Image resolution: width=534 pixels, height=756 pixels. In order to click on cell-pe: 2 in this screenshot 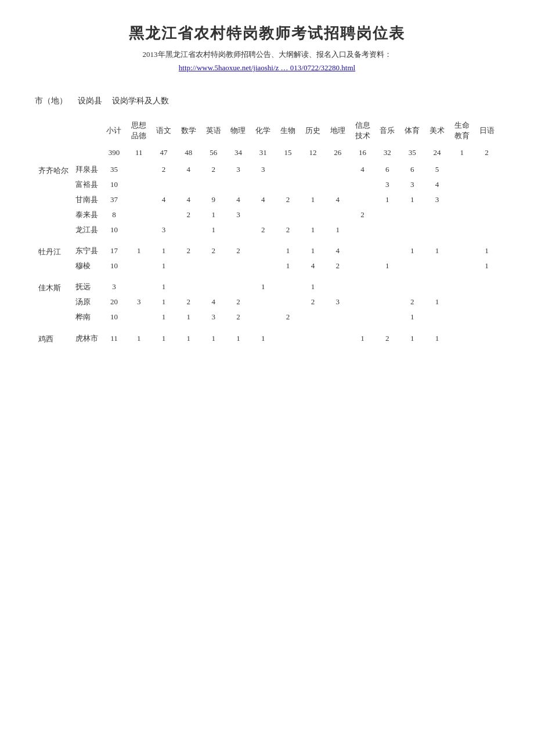, I will do `click(412, 302)`.